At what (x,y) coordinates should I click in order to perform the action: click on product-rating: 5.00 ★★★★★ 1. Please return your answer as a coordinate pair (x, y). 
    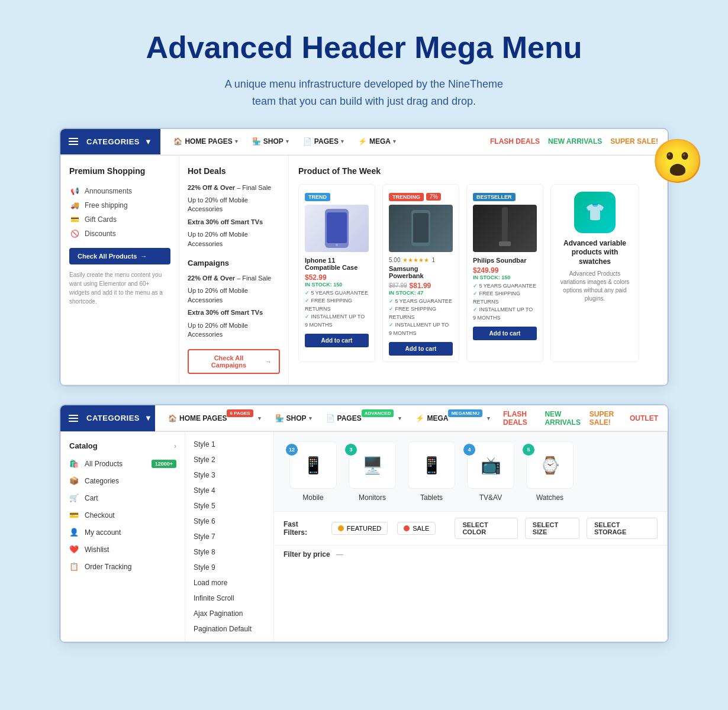
    Looking at the image, I should click on (421, 260).